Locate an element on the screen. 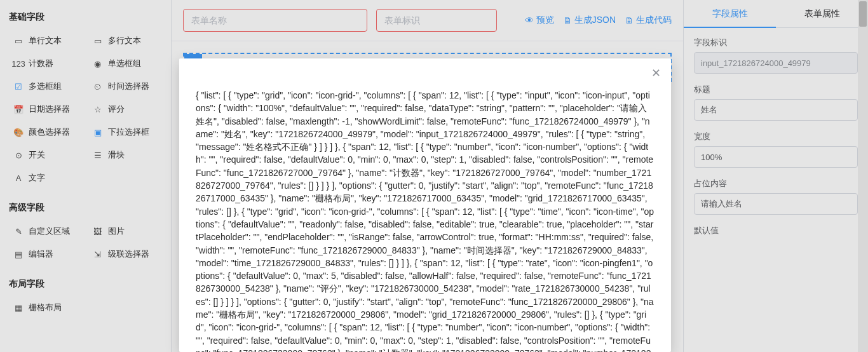 This screenshot has width=868, height=352. rate-icon: ☆ is located at coordinates (98, 109).